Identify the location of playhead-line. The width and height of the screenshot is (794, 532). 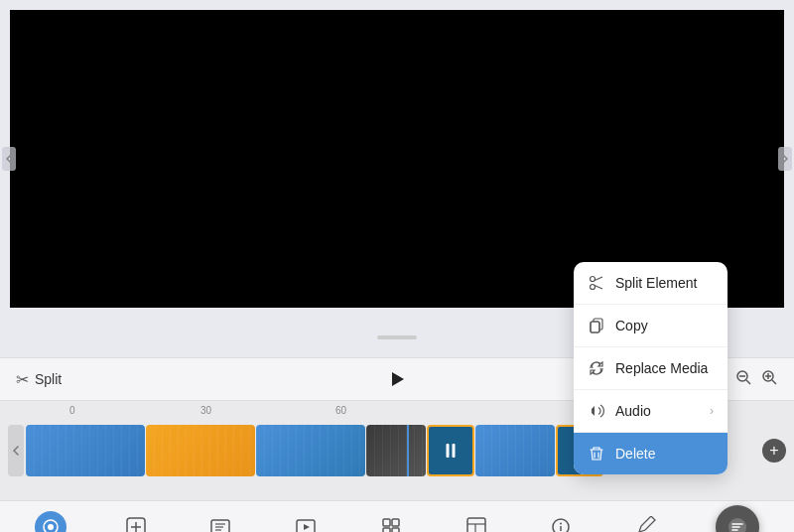
(397, 337).